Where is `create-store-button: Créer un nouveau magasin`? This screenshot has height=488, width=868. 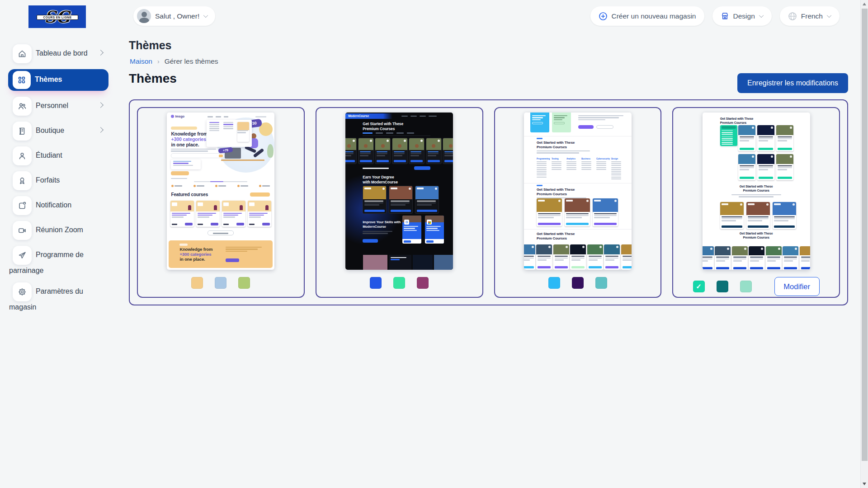 create-store-button: Créer un nouveau magasin is located at coordinates (647, 16).